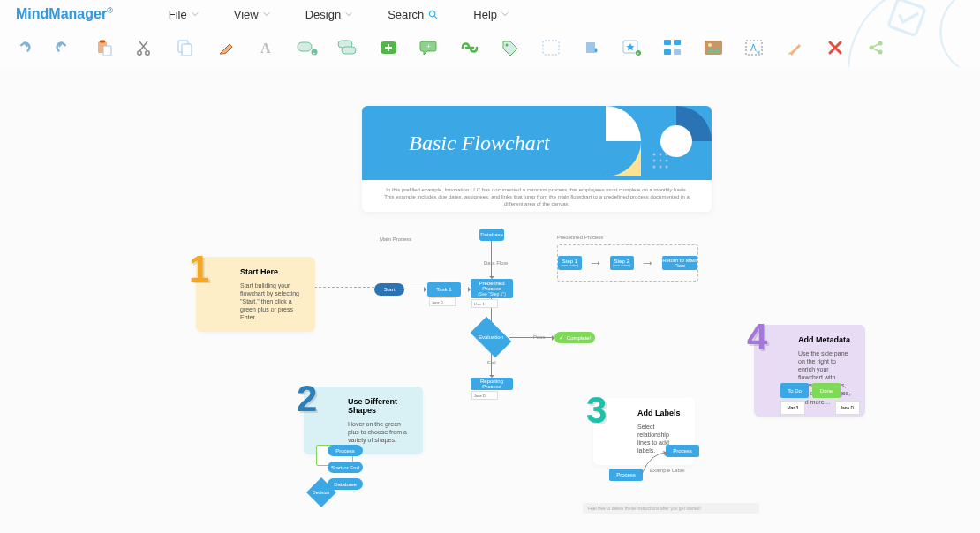 The image size is (980, 533). What do you see at coordinates (537, 198) in the screenshot?
I see `title-description: In this prefilled example, Innovation LL…` at bounding box center [537, 198].